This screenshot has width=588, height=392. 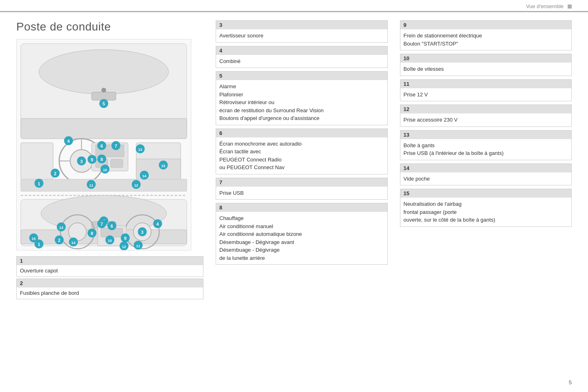 I want to click on item-2: 2 Fusibles planche de bord, so click(x=110, y=289).